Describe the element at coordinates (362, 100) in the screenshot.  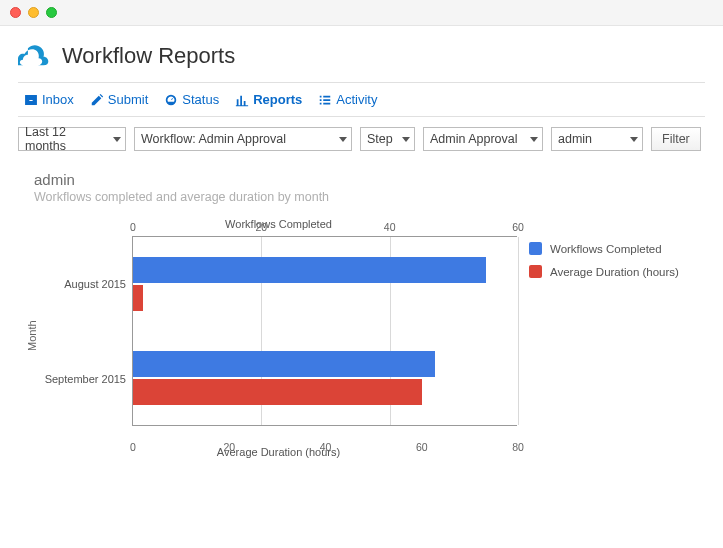
I see `nav-tabs: Inbox Submit Status Reports Activity` at that location.